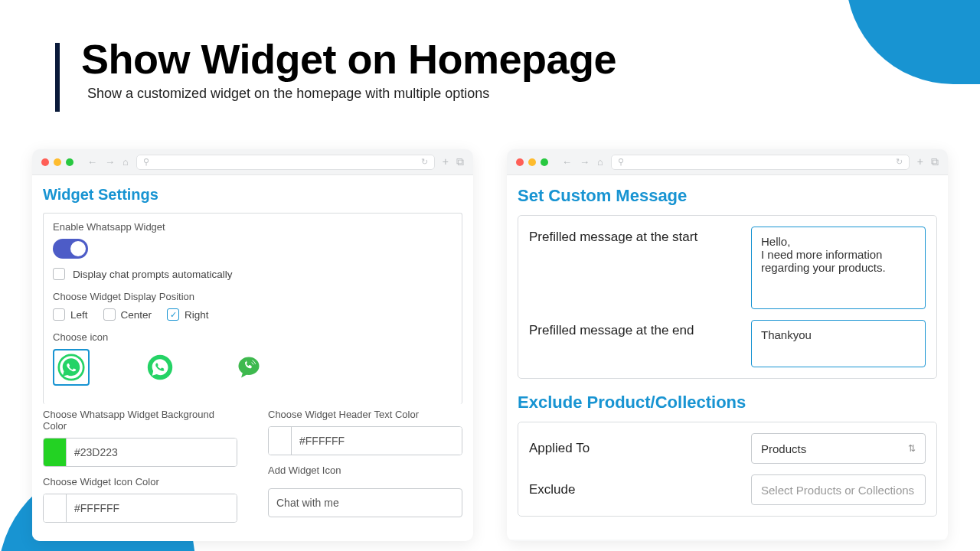  I want to click on header-color-label: Choose Widget Header Text Color, so click(365, 415).